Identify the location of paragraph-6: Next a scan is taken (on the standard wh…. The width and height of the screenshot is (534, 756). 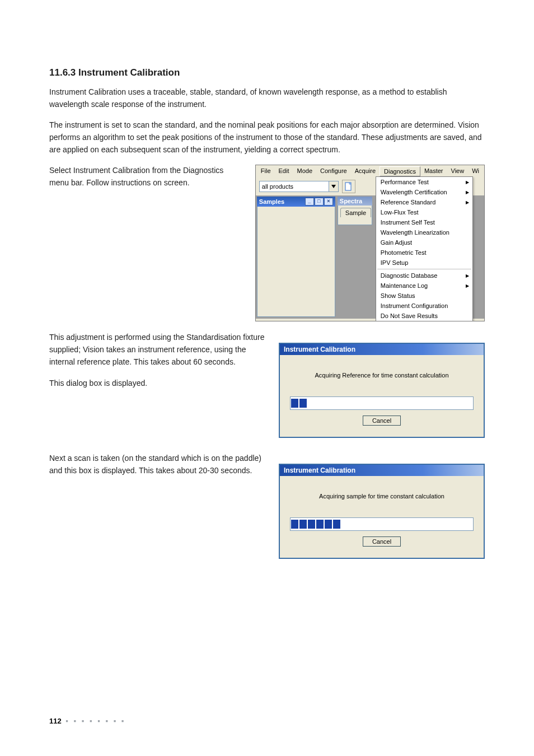
(159, 465).